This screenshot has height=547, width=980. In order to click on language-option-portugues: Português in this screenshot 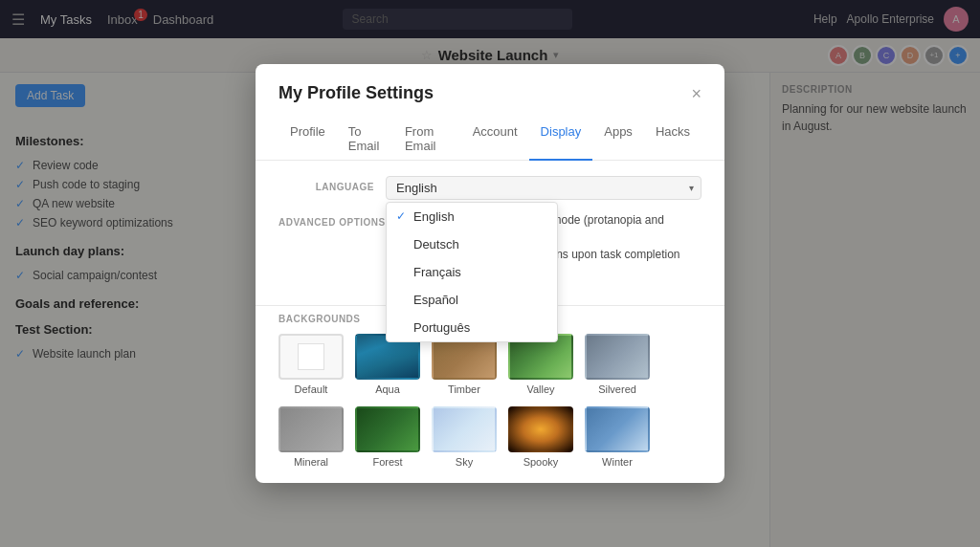, I will do `click(472, 327)`.